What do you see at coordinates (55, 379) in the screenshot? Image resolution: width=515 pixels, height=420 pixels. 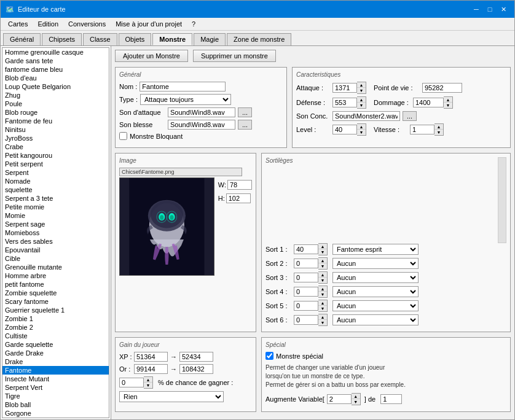 I see `list-item: Insecte Mutant` at bounding box center [55, 379].